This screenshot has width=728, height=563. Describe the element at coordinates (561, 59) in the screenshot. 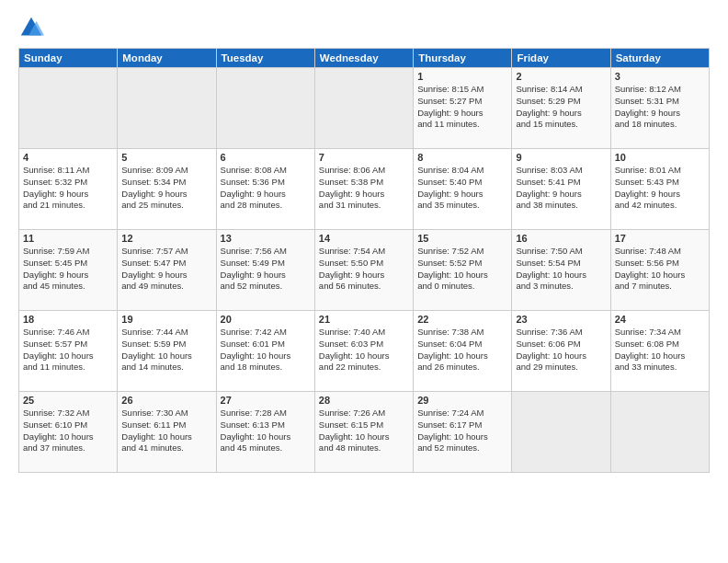

I see `col-header-friday: Friday` at that location.